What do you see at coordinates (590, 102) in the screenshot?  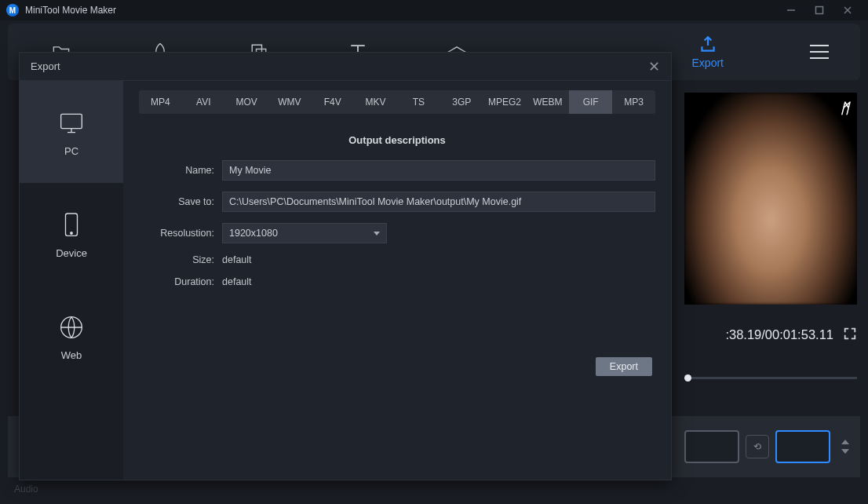 I see `format-tab-gif: GIF` at bounding box center [590, 102].